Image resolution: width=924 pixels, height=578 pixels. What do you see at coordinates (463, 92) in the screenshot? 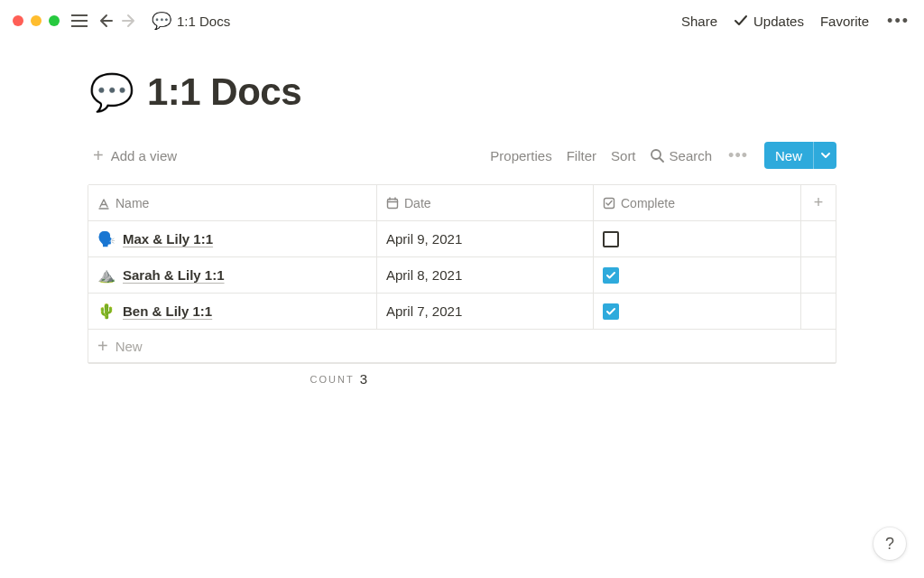
I see `page-title-row: 💬 1:1 Docs` at bounding box center [463, 92].